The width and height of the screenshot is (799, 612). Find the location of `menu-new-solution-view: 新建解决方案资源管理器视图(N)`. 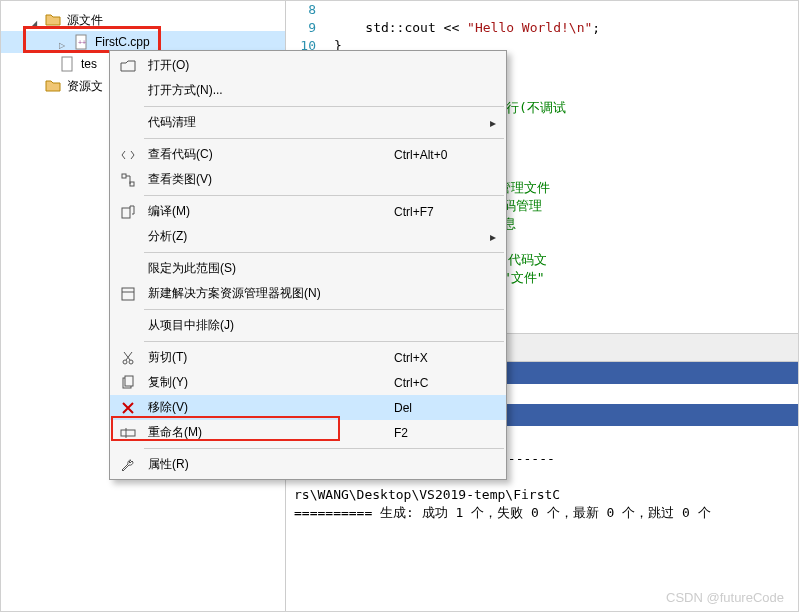

menu-new-solution-view: 新建解决方案资源管理器视图(N) is located at coordinates (308, 294).